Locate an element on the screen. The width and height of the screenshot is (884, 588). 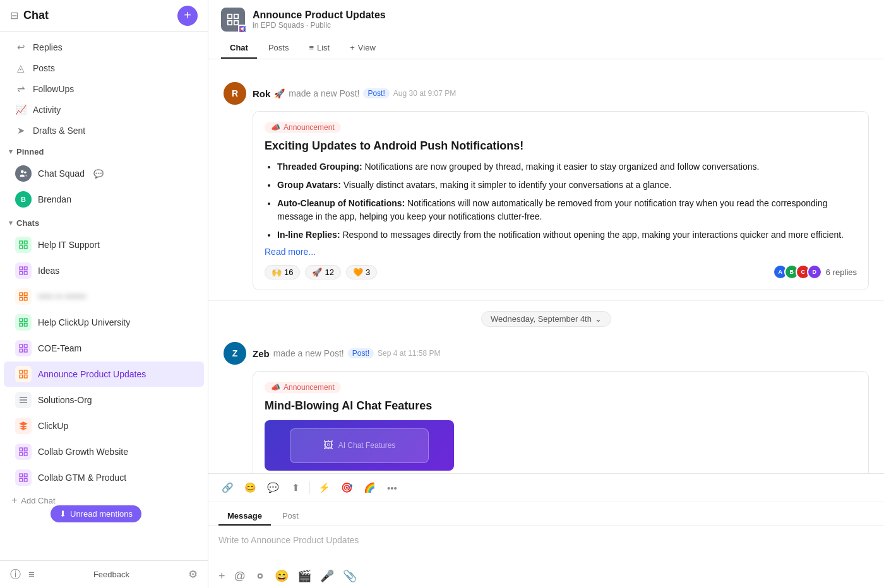
post-badge-1: Post! is located at coordinates (376, 93).